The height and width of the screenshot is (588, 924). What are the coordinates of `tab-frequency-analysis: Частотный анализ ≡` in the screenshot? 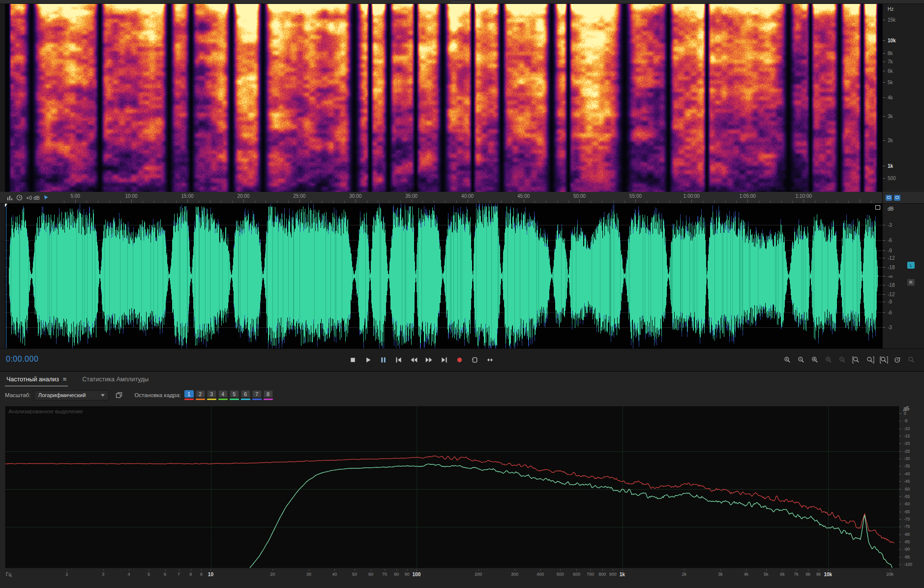 It's located at (36, 380).